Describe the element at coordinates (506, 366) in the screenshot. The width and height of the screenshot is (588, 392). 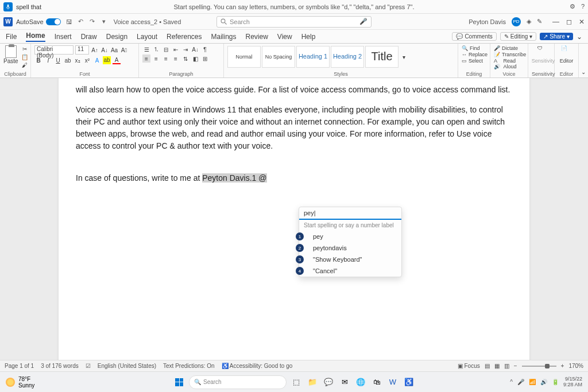
I see `view-web-icon: ▥` at that location.